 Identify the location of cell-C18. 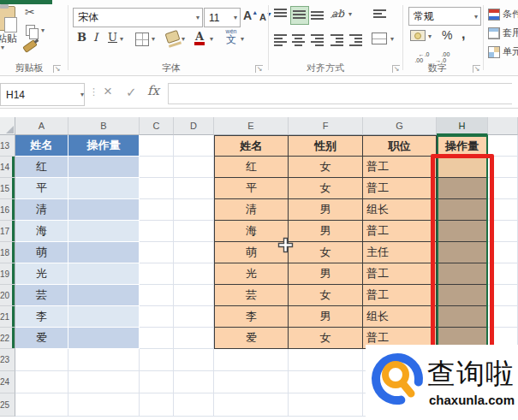
(157, 253).